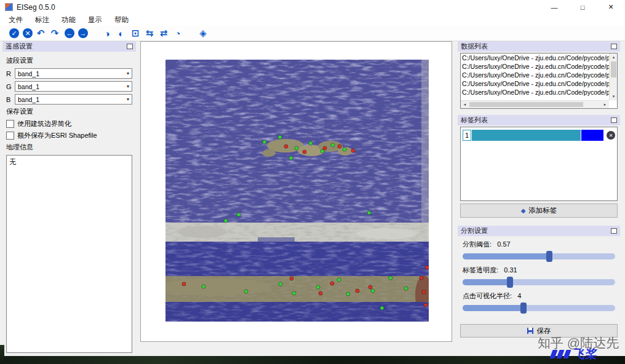 The height and width of the screenshot is (364, 625). What do you see at coordinates (164, 33) in the screenshot?
I see `filter-tool-2-icon: ⇄` at bounding box center [164, 33].